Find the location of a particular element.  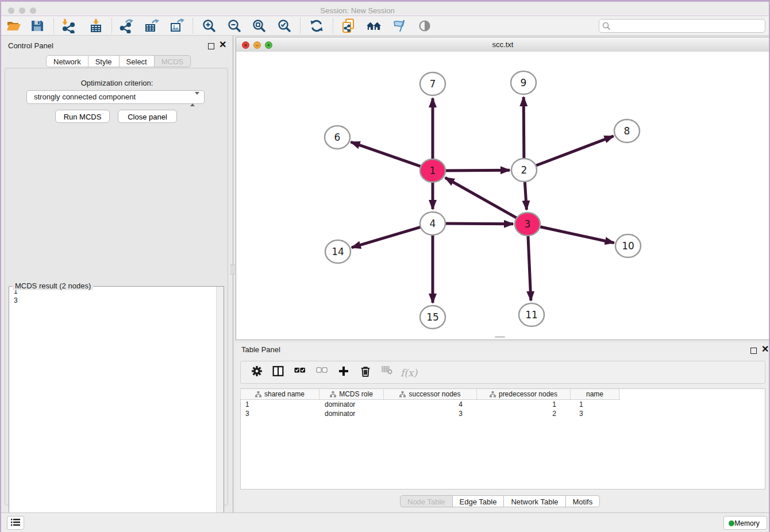

clone-network-button is located at coordinates (348, 26).